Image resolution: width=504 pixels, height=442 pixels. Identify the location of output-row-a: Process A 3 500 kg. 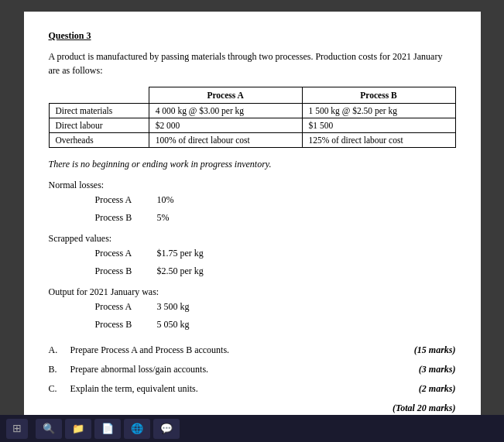
(276, 307).